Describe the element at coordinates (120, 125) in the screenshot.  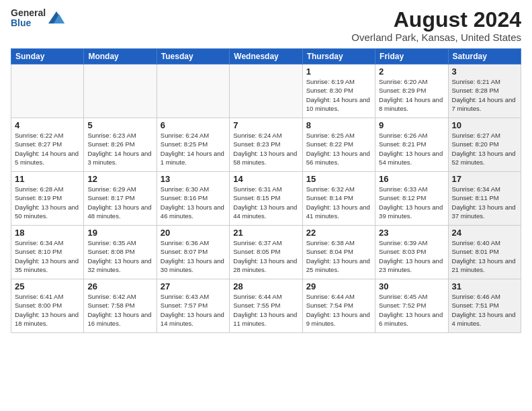
I see `day-number: 5` at that location.